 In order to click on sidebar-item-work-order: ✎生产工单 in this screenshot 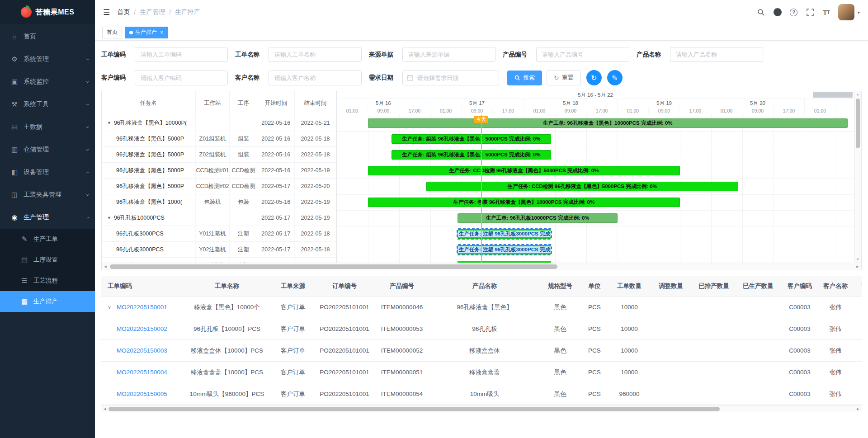, I will do `click(47, 239)`.